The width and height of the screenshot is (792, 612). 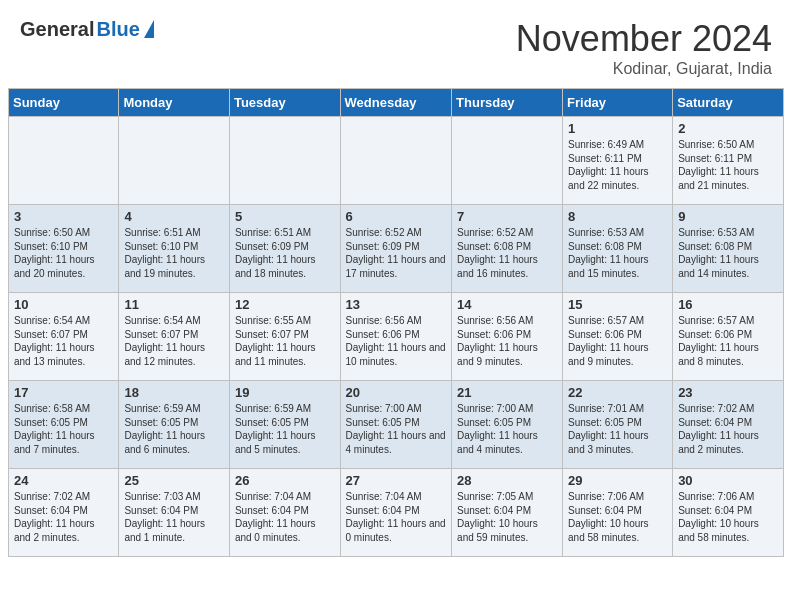 I want to click on day-number: 2, so click(x=728, y=128).